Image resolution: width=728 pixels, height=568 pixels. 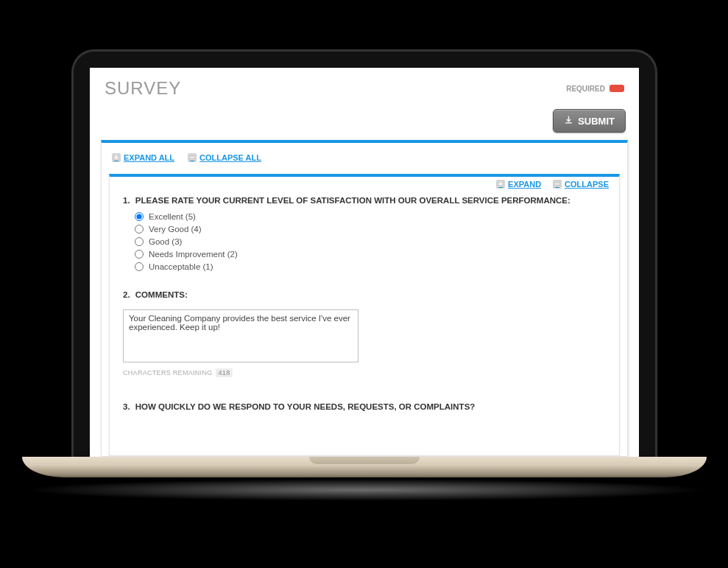 I want to click on header: SURVEY REQUIRED, so click(x=364, y=85).